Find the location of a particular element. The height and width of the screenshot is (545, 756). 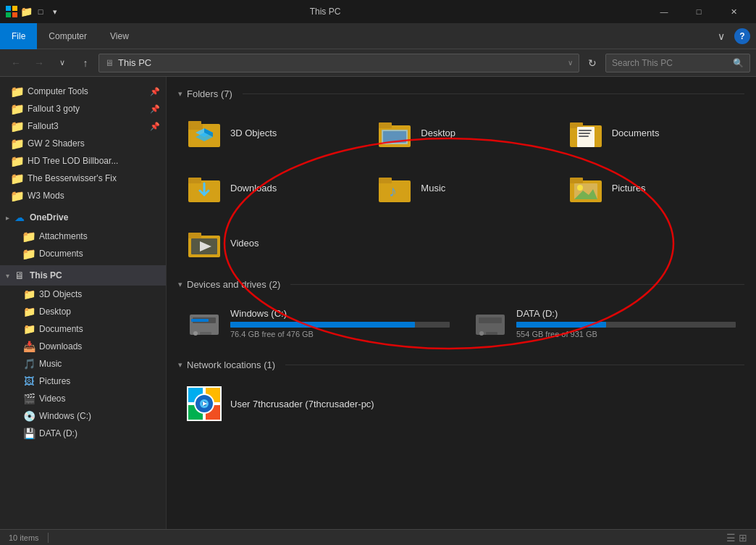

close-button: ✕ is located at coordinates (734, 12).